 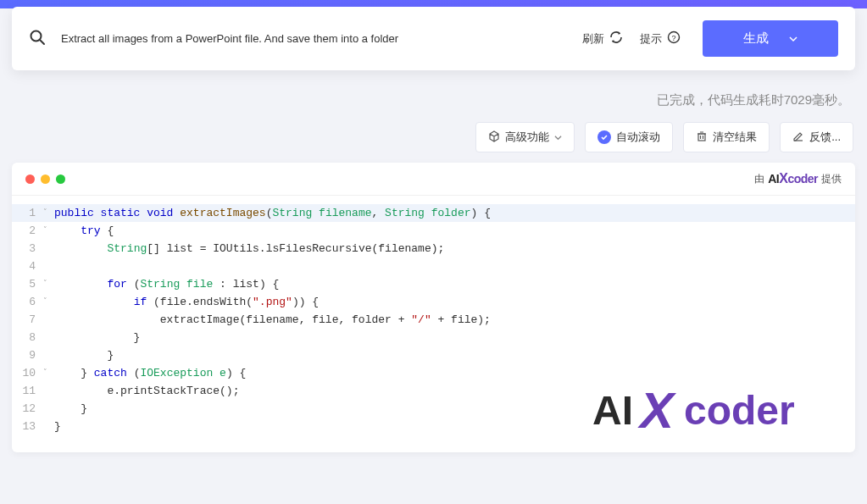 What do you see at coordinates (616, 39) in the screenshot?
I see `refresh-icon` at bounding box center [616, 39].